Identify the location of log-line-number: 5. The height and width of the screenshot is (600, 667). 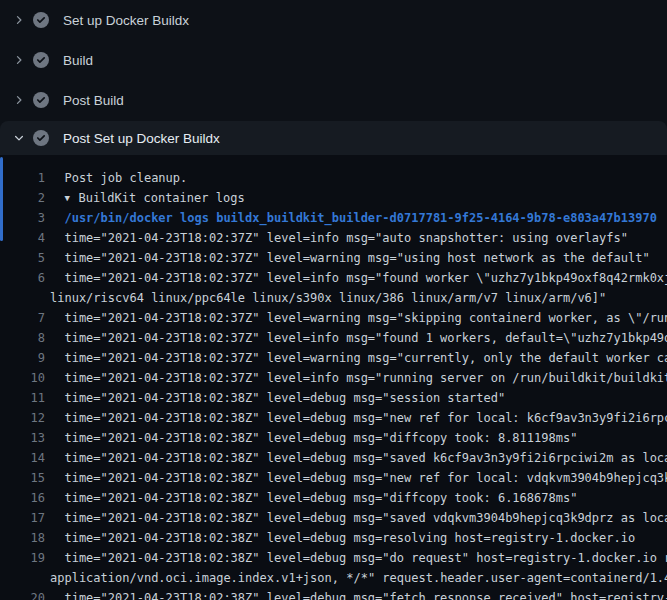
(22, 258).